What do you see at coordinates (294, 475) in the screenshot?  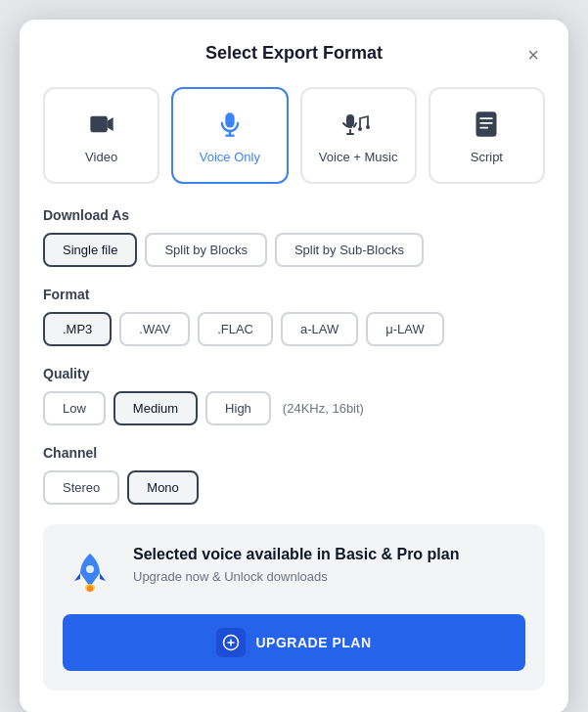 I see `channel-section: Channel Stereo Mono` at bounding box center [294, 475].